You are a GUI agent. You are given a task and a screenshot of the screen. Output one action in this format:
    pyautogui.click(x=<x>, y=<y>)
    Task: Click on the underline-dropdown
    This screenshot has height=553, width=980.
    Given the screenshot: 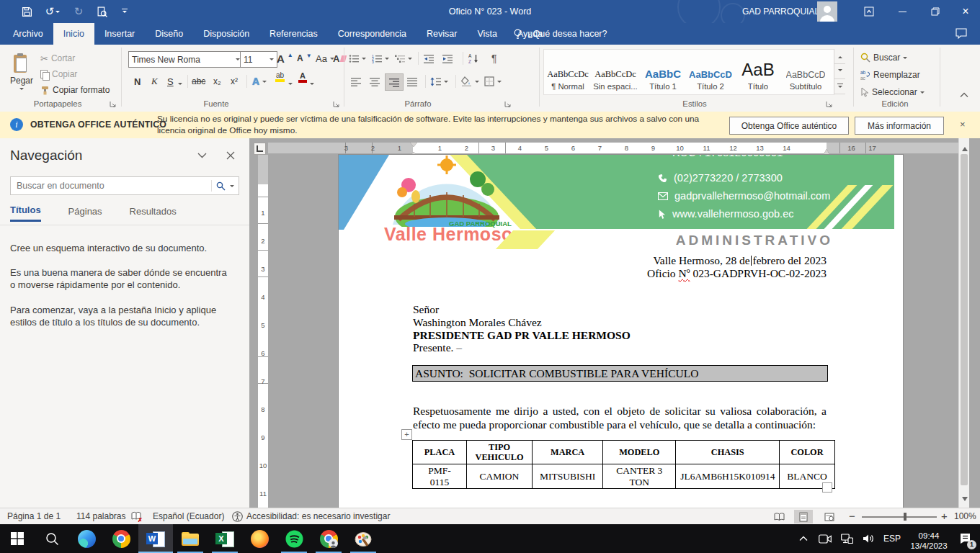 What is the action you would take?
    pyautogui.click(x=180, y=84)
    